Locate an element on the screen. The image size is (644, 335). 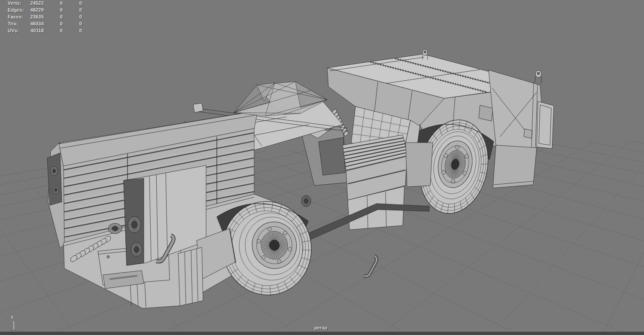
axis-y-label: y is located at coordinates (12, 317).